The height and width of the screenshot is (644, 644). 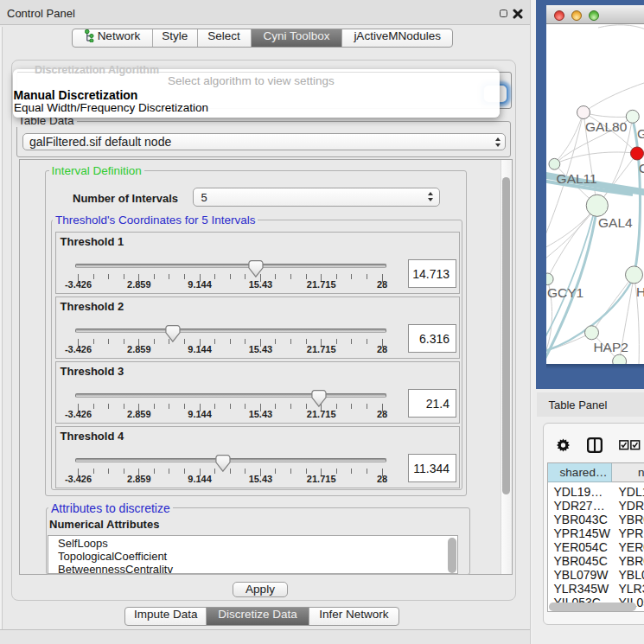 What do you see at coordinates (607, 126) in the screenshot?
I see `svg-text: GAL80` at bounding box center [607, 126].